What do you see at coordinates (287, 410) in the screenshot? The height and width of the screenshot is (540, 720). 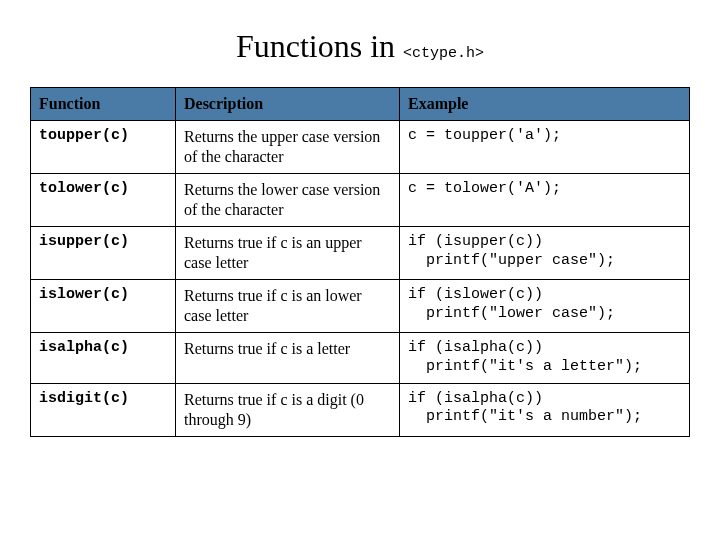 I see `cell-description: Returns true if c is a digit (0 through …` at bounding box center [287, 410].